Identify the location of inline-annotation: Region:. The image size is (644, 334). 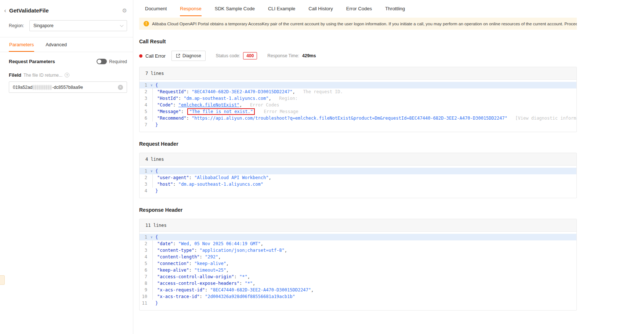
(285, 98).